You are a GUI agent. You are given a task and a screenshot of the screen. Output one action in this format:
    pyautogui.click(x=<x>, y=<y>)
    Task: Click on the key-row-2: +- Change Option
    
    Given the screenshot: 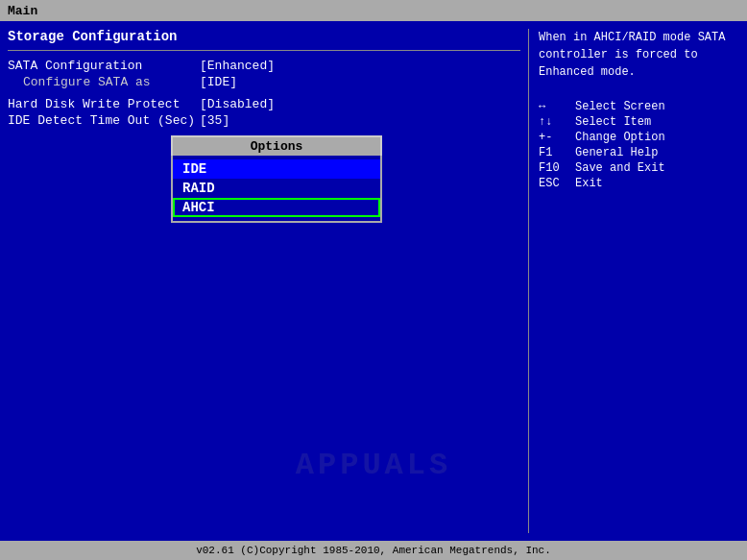 What is the action you would take?
    pyautogui.click(x=639, y=137)
    